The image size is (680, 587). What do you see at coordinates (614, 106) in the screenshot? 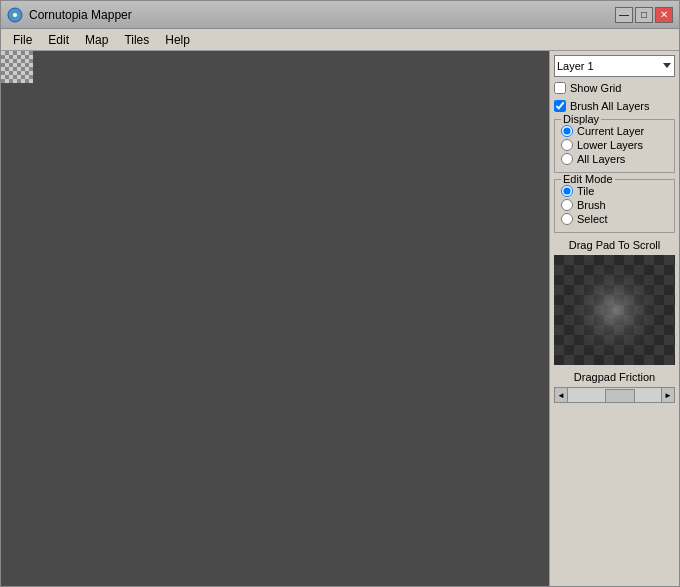
I see `brush-all-layers-row: Brush All Layers` at bounding box center [614, 106].